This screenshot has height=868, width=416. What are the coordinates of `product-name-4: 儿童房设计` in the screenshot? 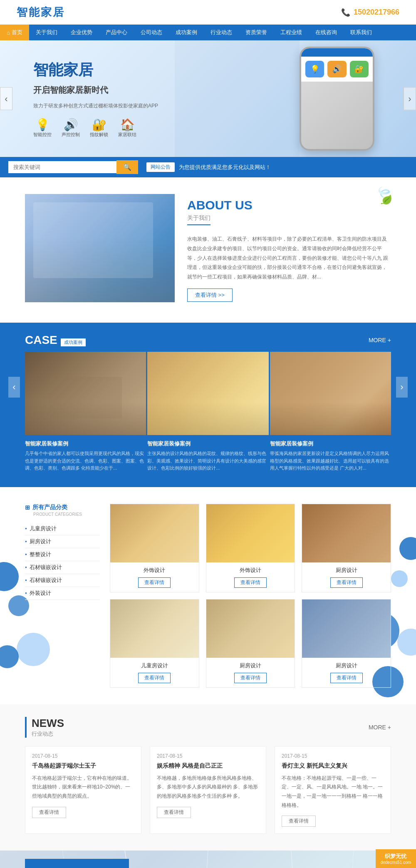 It's located at (155, 666).